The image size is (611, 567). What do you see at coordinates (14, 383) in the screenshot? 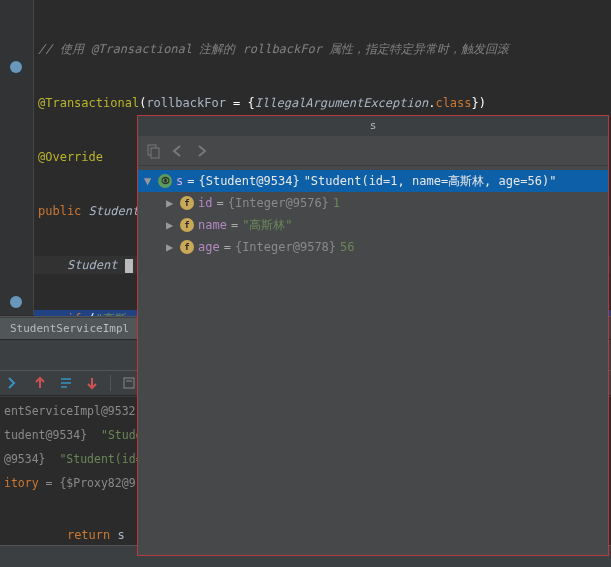
I see `step-into-icon` at bounding box center [14, 383].